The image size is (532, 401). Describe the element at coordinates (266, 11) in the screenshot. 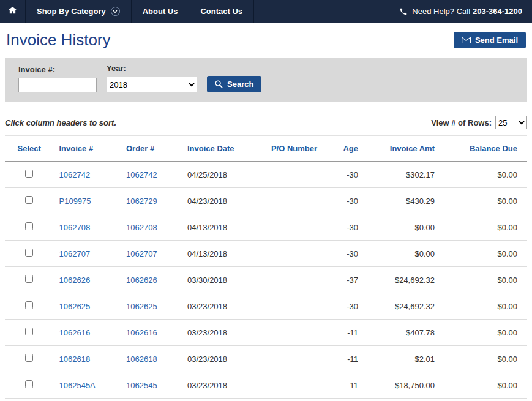

I see `top-navbar: Shop By Category About Us Contact Us Nee…` at that location.